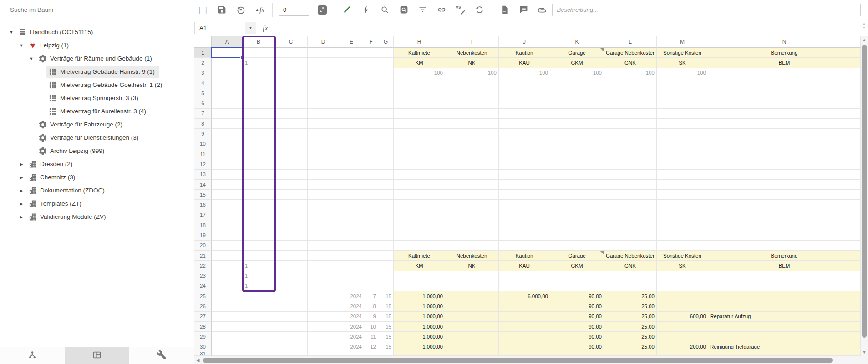  What do you see at coordinates (291, 337) in the screenshot?
I see `cell-C29` at bounding box center [291, 337].